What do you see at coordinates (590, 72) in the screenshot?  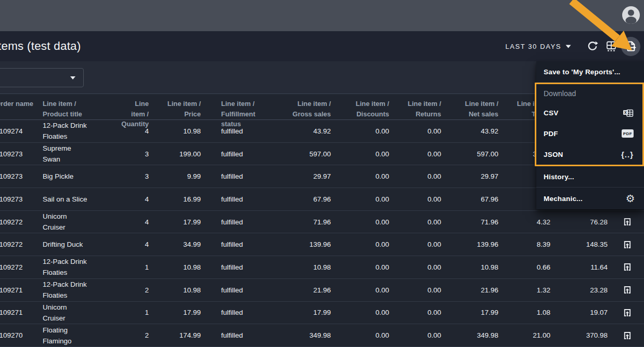 I see `menu-item-save-to-my-reports: Save to 'My Reports'...` at bounding box center [590, 72].